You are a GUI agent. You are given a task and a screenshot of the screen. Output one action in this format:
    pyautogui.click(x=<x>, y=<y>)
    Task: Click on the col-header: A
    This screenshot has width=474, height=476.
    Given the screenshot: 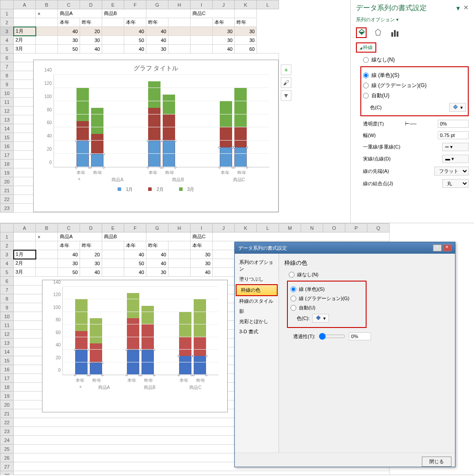 What is the action you would take?
    pyautogui.click(x=25, y=5)
    